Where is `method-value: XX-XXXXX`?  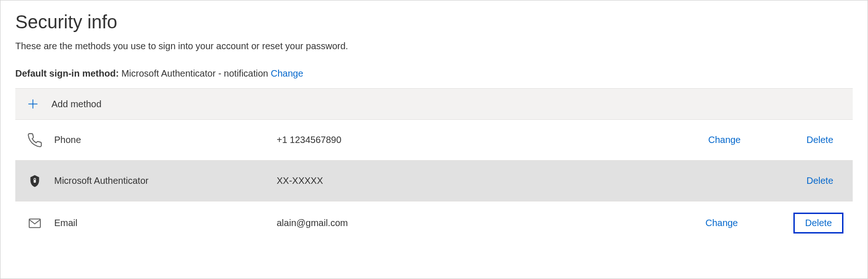
method-value: XX-XXXXX is located at coordinates (492, 181).